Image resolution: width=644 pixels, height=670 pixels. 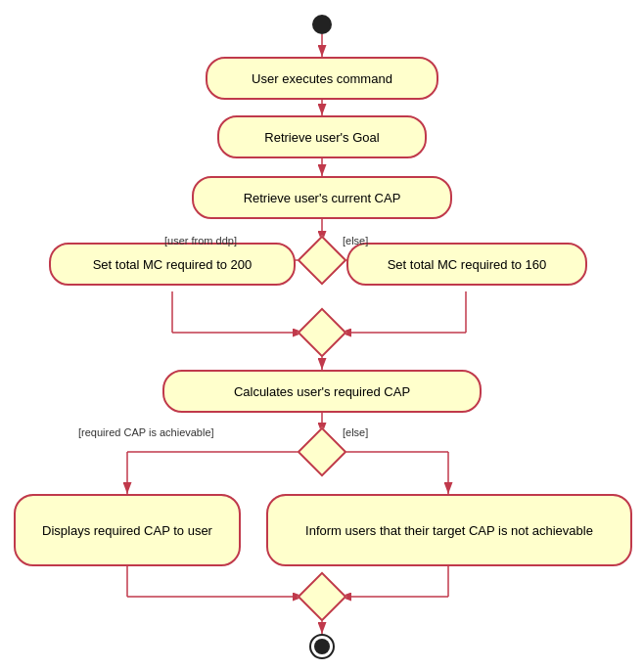 What do you see at coordinates (201, 241) in the screenshot?
I see `label-user-from-ddp: [user from ddp]` at bounding box center [201, 241].